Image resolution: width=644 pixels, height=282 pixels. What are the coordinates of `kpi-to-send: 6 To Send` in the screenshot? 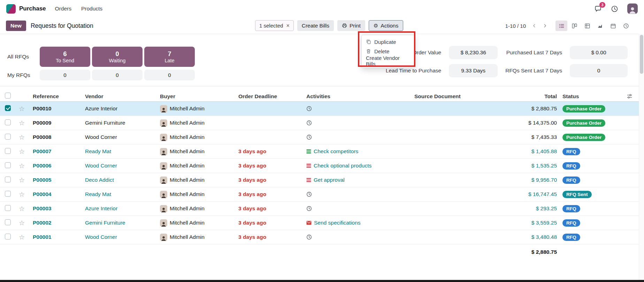 It's located at (65, 57).